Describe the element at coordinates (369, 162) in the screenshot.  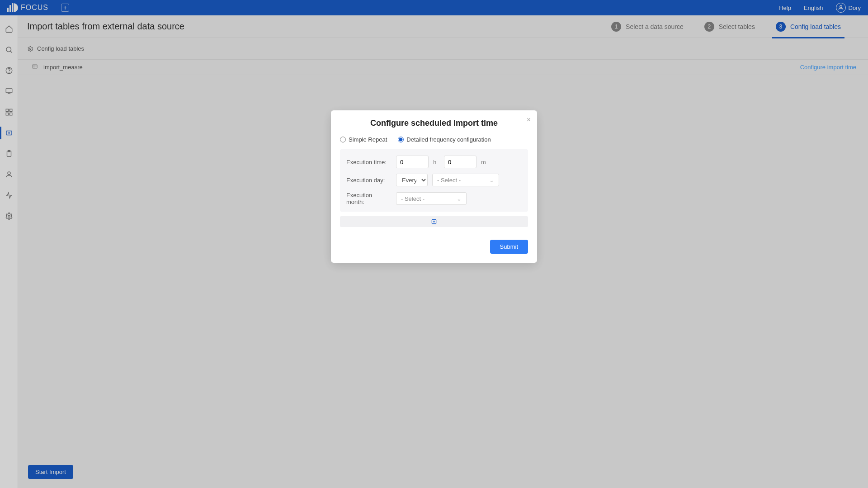
I see `exec-time-label: Execution time:` at that location.